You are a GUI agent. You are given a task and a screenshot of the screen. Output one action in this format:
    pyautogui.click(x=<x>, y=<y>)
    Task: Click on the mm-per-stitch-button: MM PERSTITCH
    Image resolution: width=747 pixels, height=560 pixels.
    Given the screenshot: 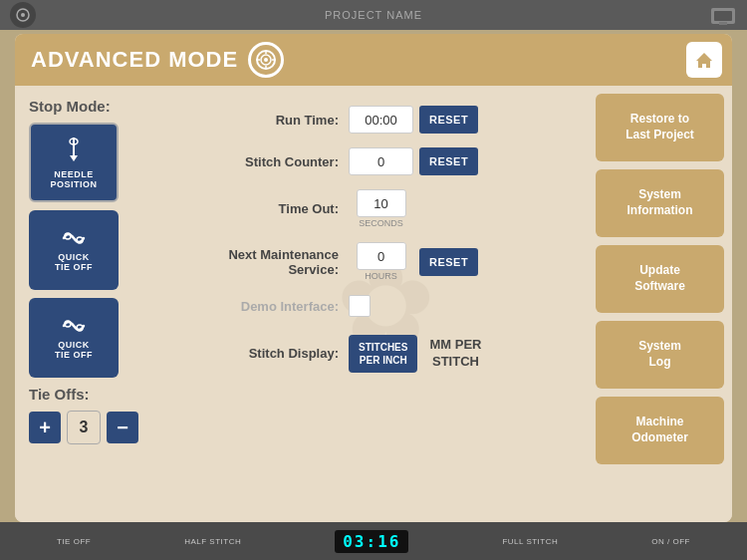 What is the action you would take?
    pyautogui.click(x=455, y=354)
    